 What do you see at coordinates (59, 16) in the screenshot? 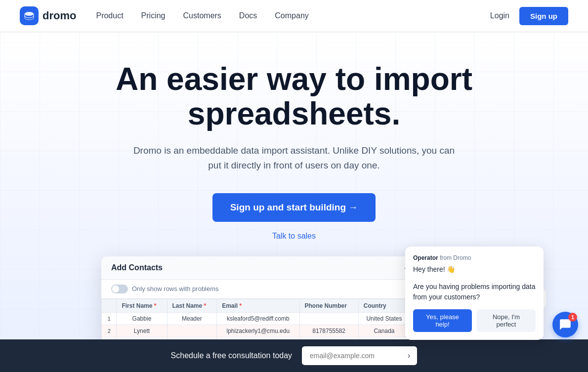
I see `logo-text: dromo` at bounding box center [59, 16].